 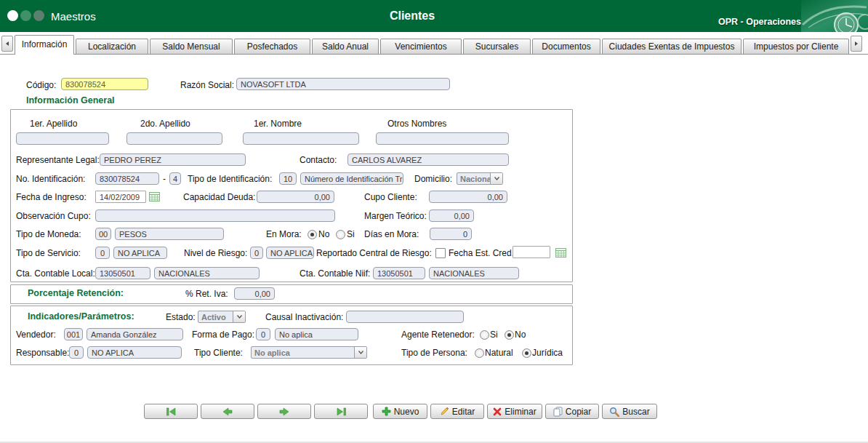 What do you see at coordinates (412, 16) in the screenshot?
I see `page-title: Clientes` at bounding box center [412, 16].